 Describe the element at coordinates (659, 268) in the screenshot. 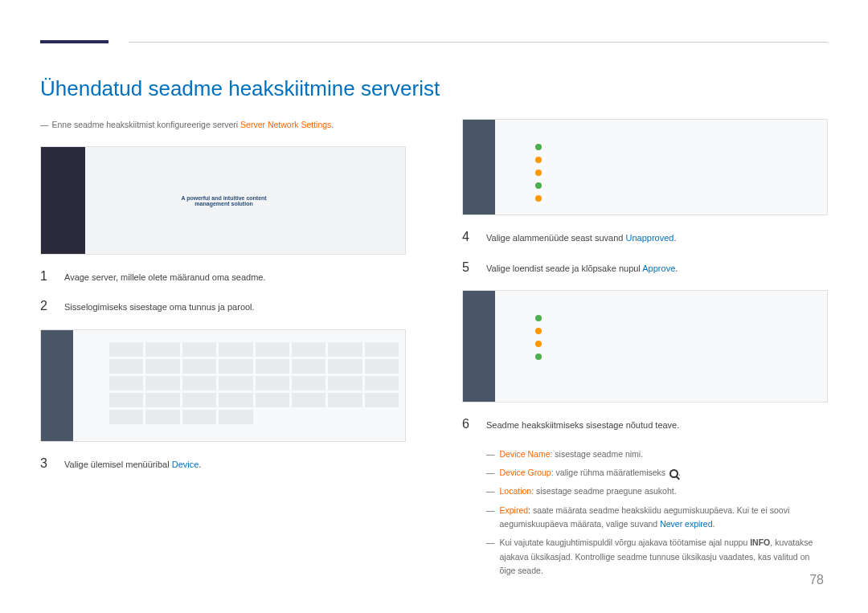

I see `approve-link: Approve` at that location.